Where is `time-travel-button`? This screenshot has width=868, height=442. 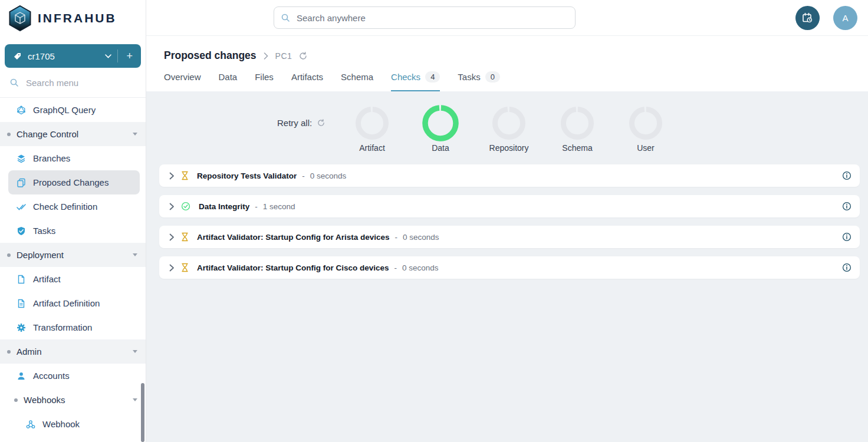 time-travel-button is located at coordinates (808, 18).